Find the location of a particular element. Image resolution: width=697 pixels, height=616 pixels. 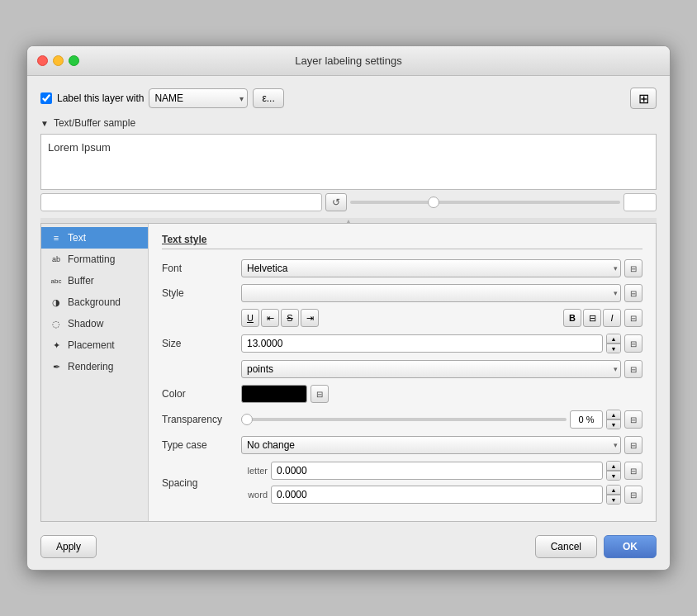

letter-spacing-row: letter ▲ ▼ ⊟ is located at coordinates (442, 471).